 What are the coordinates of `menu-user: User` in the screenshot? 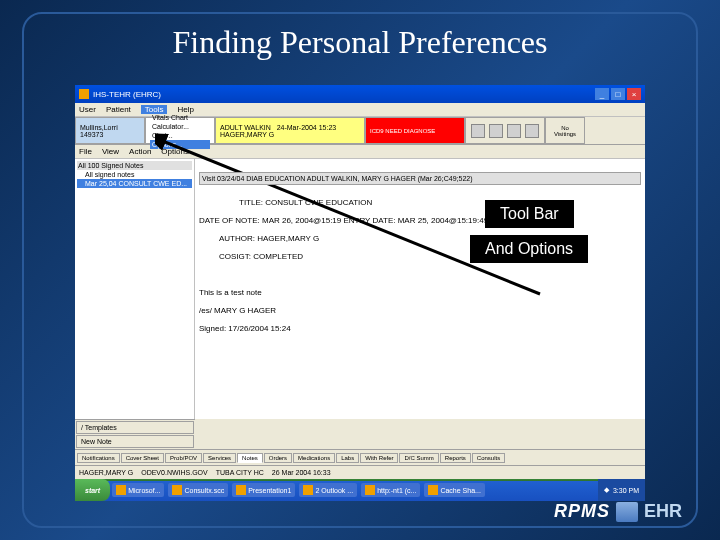 It's located at (88, 110).